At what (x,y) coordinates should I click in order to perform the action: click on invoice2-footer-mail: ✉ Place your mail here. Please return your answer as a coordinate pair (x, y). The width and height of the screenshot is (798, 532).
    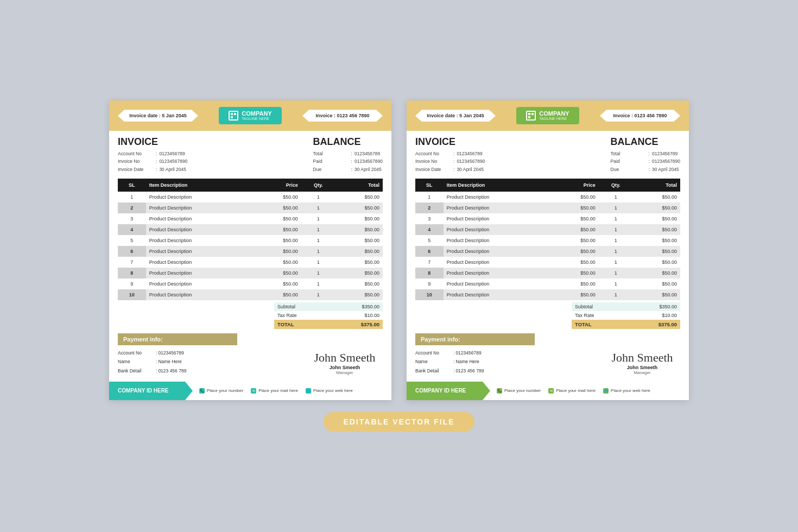
    Looking at the image, I should click on (572, 391).